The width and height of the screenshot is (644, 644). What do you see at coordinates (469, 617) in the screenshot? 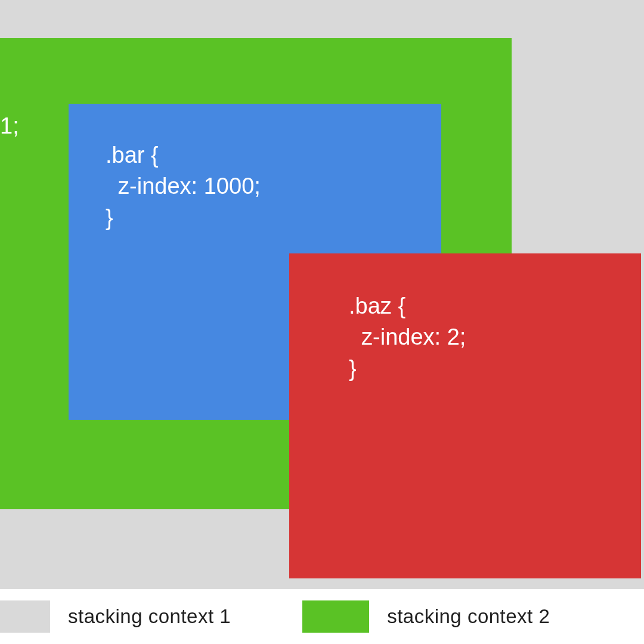
I see `legend-label-2: stacking context 2` at bounding box center [469, 617].